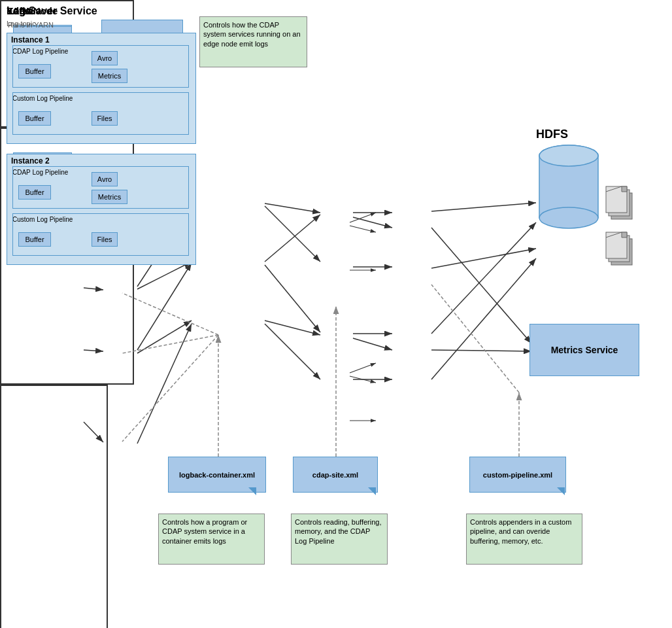  What do you see at coordinates (52, 11) in the screenshot?
I see `log-saver-label: Log Saver Service` at bounding box center [52, 11].